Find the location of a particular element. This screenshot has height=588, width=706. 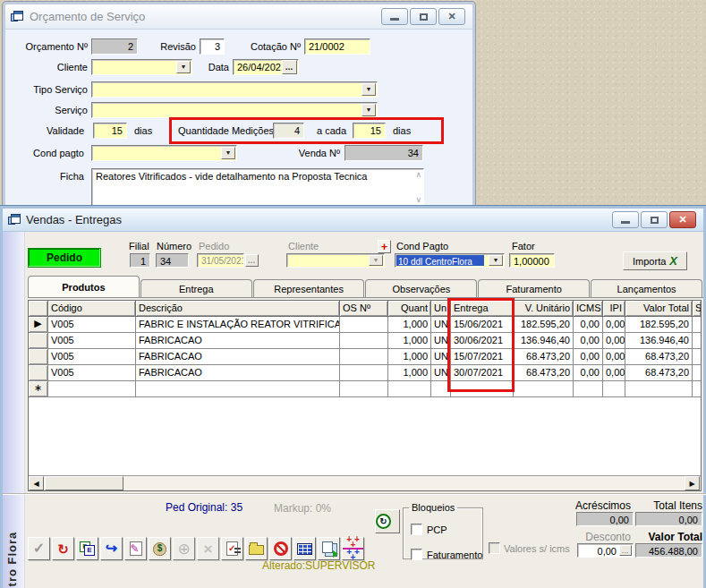

new-row: ∗ is located at coordinates (365, 389).